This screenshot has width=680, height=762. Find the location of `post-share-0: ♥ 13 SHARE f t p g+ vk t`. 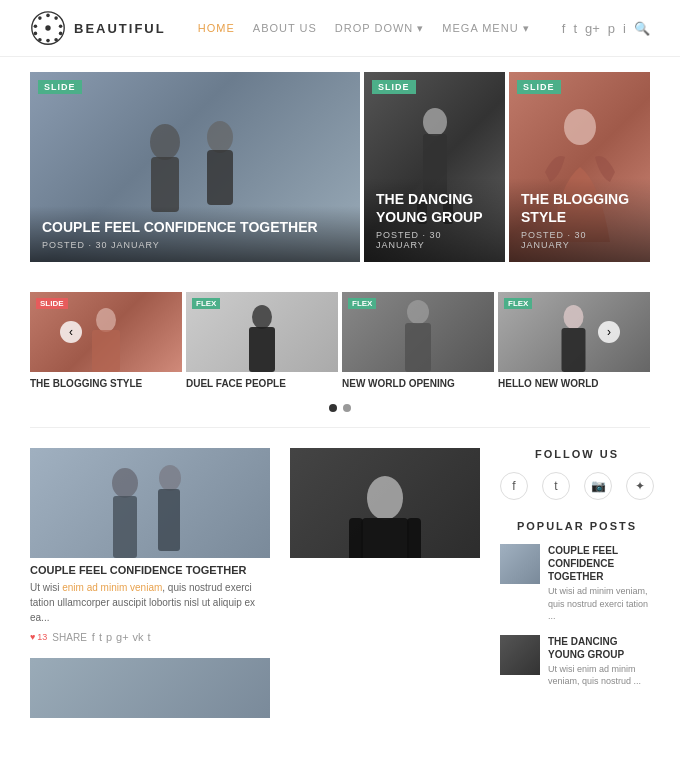

post-share-0: ♥ 13 SHARE f t p g+ vk t is located at coordinates (150, 637).